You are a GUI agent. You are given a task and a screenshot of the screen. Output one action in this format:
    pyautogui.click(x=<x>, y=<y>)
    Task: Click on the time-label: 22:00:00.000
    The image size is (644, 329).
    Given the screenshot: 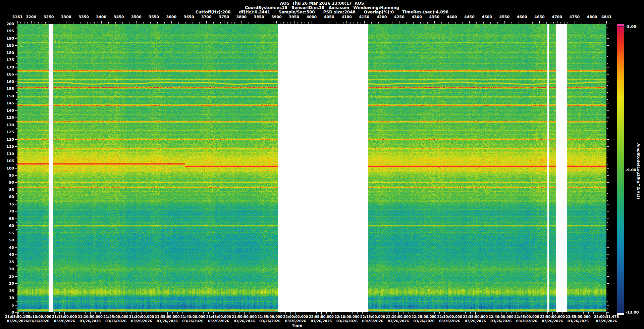 What is the action you would take?
    pyautogui.click(x=296, y=317)
    